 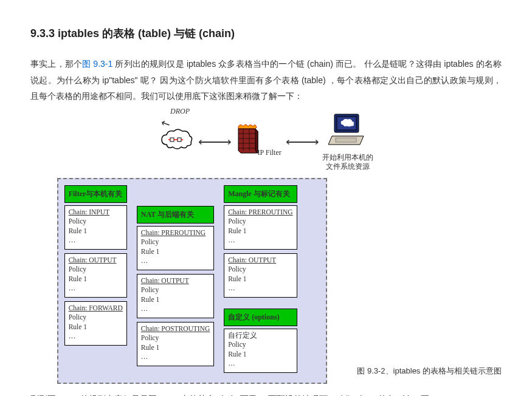 What do you see at coordinates (348, 163) in the screenshot?
I see `computer-caption: 开始利用本机的 文件系统资源` at bounding box center [348, 163].